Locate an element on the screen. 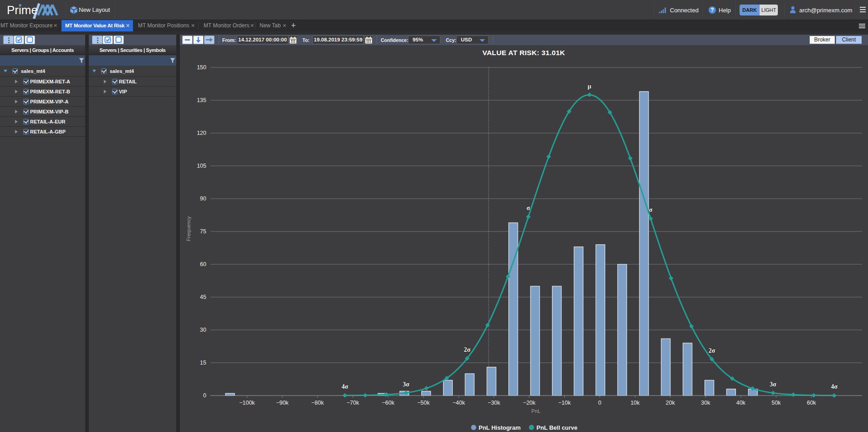 The height and width of the screenshot is (432, 868). svg-text: −10k is located at coordinates (565, 403).